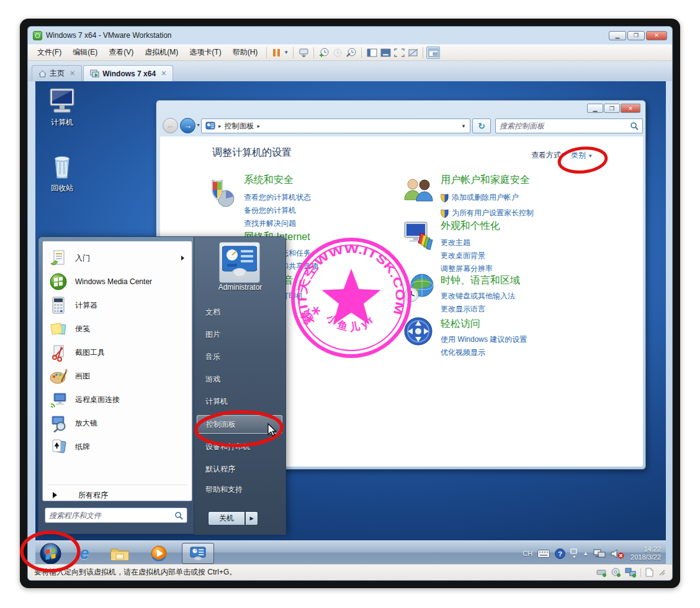 This screenshot has height=608, width=700. What do you see at coordinates (50, 553) in the screenshot?
I see `start-button` at bounding box center [50, 553].